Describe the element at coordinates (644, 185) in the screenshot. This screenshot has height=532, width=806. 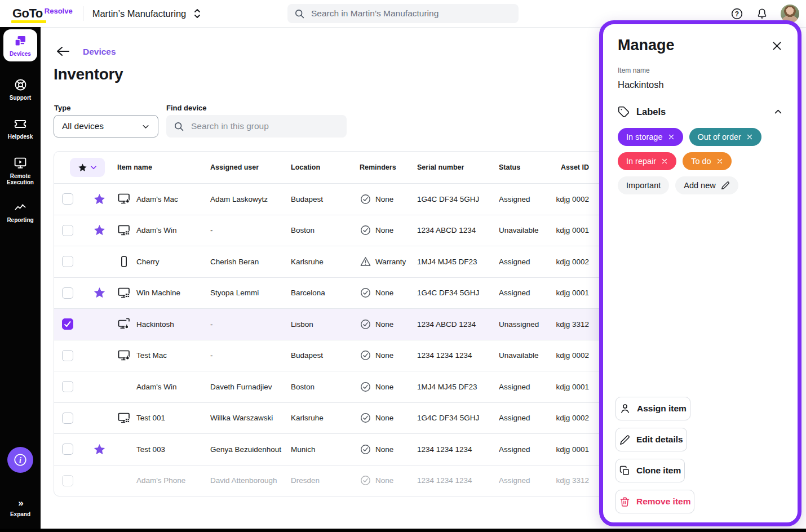
I see `label-chip-important: Important` at that location.